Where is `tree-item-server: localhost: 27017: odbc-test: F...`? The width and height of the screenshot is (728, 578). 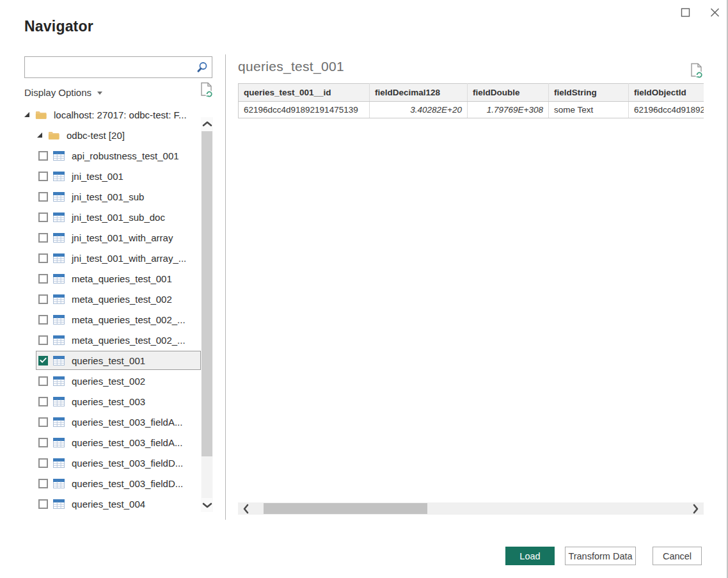
tree-item-server: localhost: 27017: odbc-test: F... is located at coordinates (113, 115).